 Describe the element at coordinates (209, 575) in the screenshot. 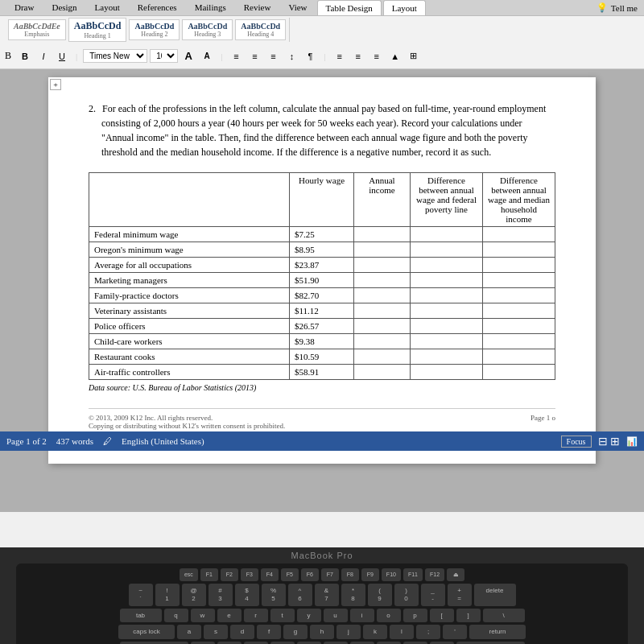

I see `key-f1: F1` at that location.